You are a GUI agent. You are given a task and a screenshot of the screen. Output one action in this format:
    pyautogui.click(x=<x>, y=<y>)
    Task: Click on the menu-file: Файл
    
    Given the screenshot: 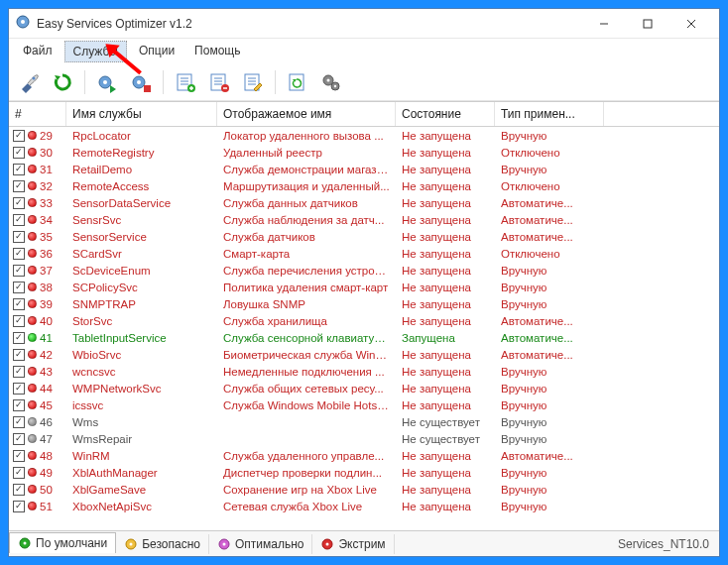 What is the action you would take?
    pyautogui.click(x=38, y=52)
    